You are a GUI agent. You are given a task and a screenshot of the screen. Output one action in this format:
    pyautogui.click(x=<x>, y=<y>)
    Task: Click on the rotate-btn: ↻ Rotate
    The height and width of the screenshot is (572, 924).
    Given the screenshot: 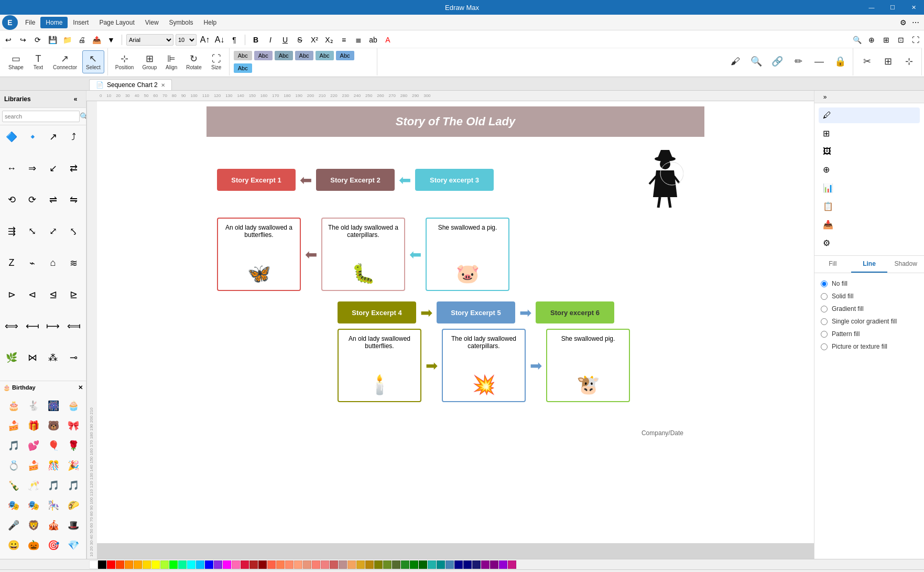 What is the action you would take?
    pyautogui.click(x=194, y=62)
    